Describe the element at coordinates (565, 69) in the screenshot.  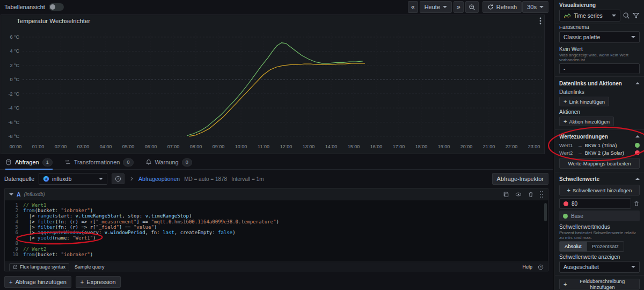
I see `no-value-value: -` at that location.